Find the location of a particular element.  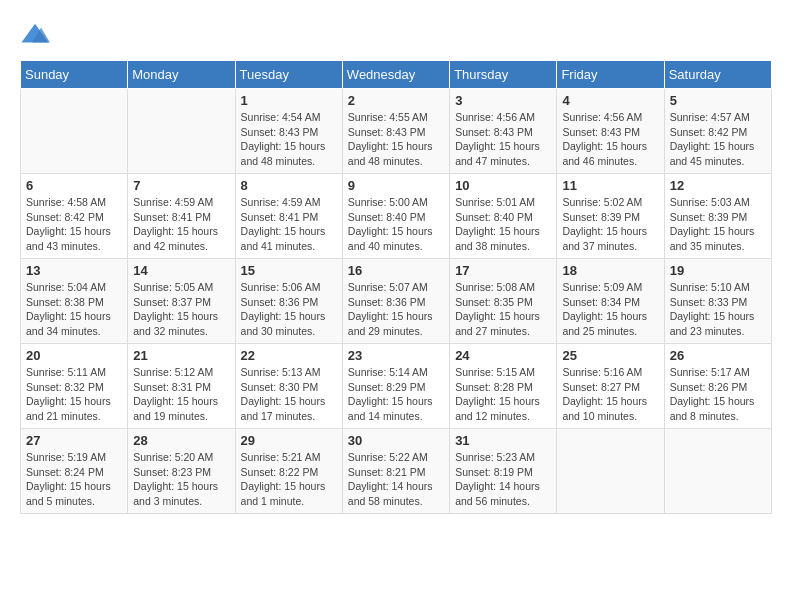

day-info: Sunrise: 5:23 AMSunset: 8:19 PMDaylight:… is located at coordinates (503, 480).